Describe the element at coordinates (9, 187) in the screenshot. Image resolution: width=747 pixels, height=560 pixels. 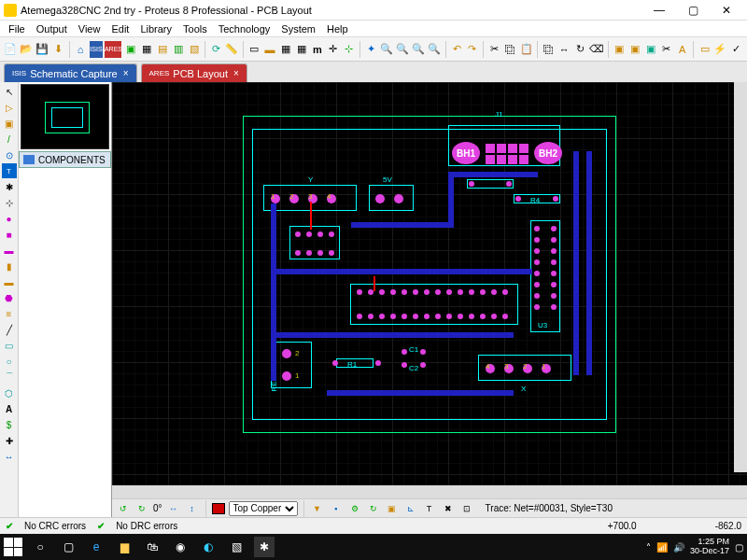
I see `ratsnest-tool: ✱` at that location.